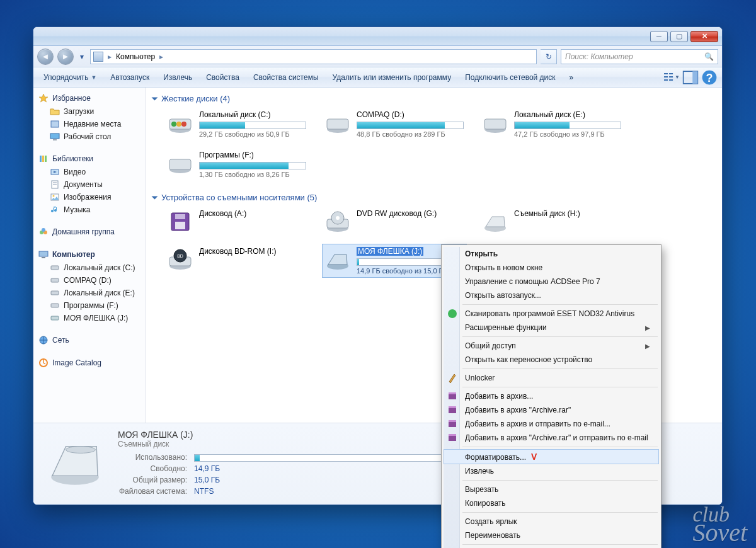  What do you see at coordinates (130, 77) in the screenshot?
I see `autoplay-button: Автозапуск` at bounding box center [130, 77].